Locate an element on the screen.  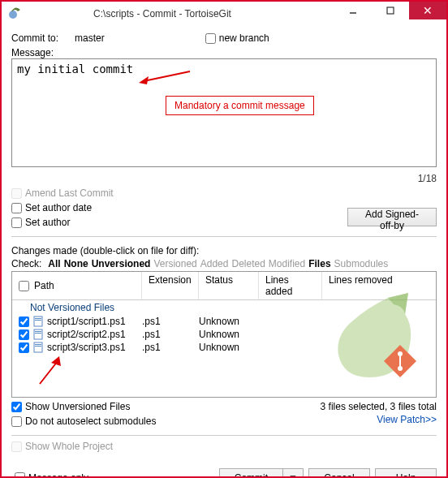
message-only-label: Message only is located at coordinates (58, 476).